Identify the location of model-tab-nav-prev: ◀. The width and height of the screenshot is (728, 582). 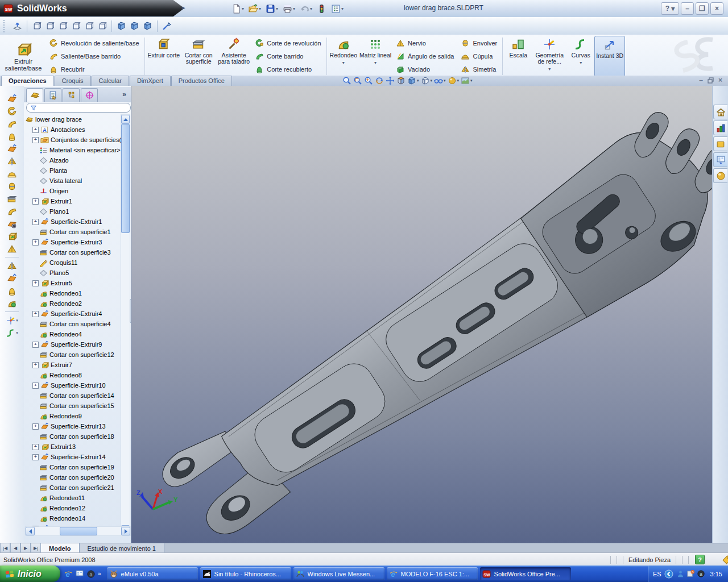
(15, 548).